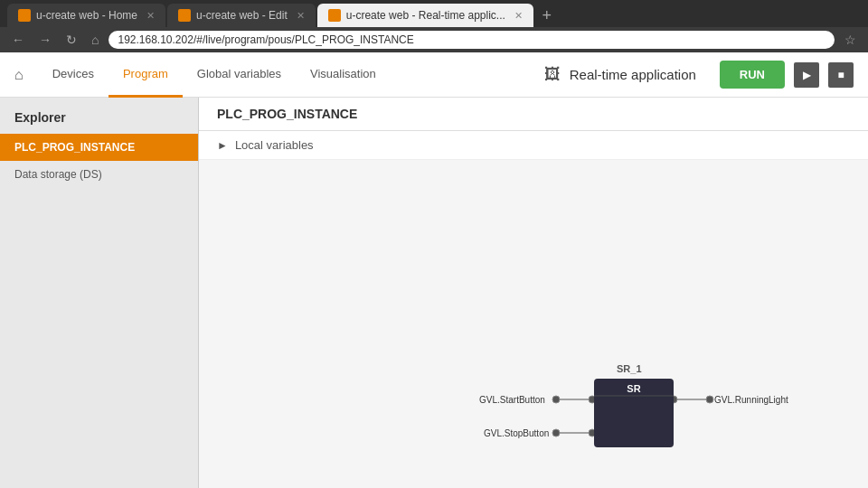 The image size is (868, 488). Describe the element at coordinates (239, 75) in the screenshot. I see `tab-global-variables: Global variables` at that location.